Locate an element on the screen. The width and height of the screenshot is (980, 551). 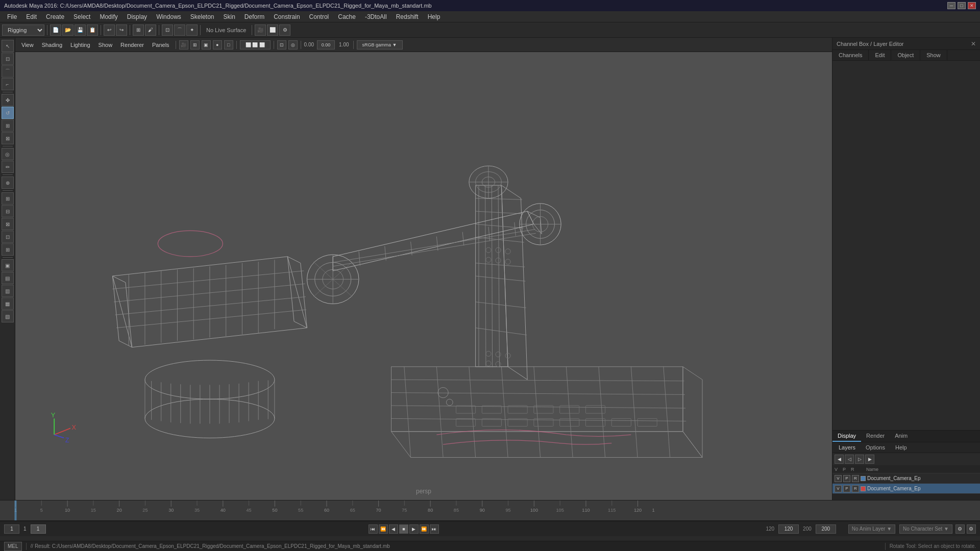
channel-tab-edit: Edit is located at coordinates (880, 55).